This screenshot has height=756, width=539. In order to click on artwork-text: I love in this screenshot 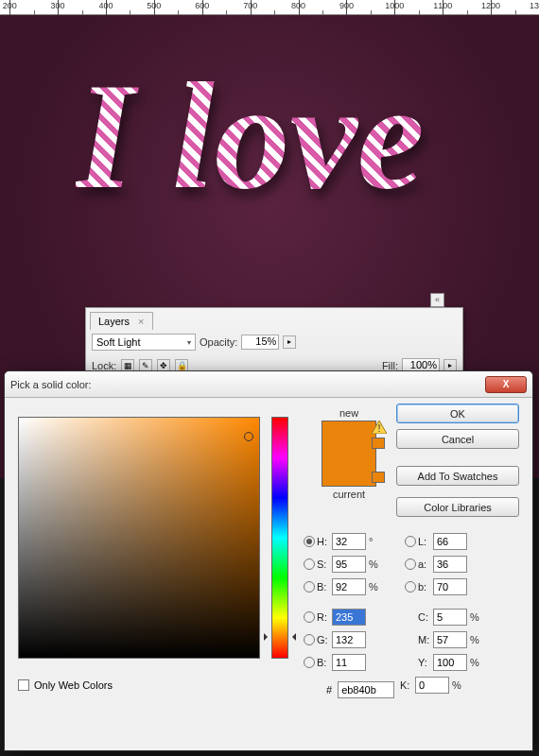, I will do `click(250, 136)`.